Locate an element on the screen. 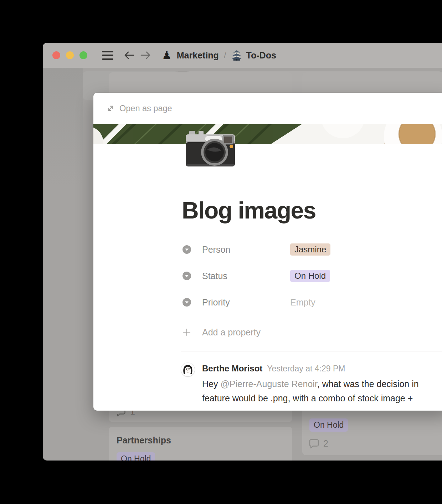 The width and height of the screenshot is (442, 504). expand-diagonal-icon is located at coordinates (110, 108).